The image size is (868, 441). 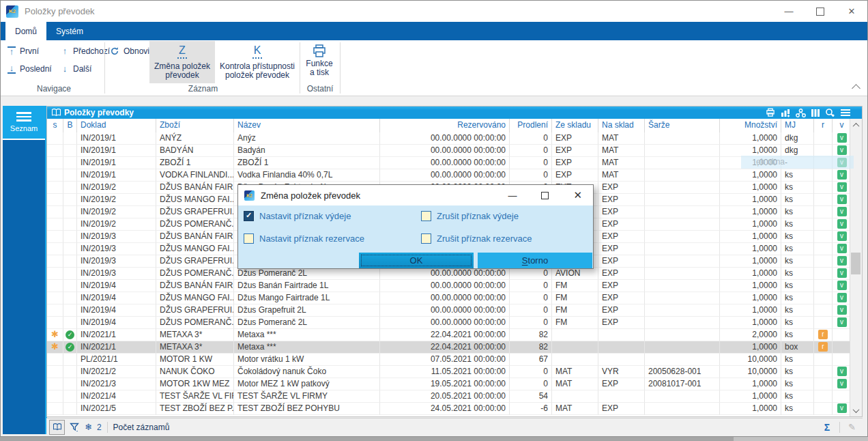 I want to click on table-row: IN/2019/3DŽUS POMERANČ...Džus Pomeranč 2…, so click(x=449, y=274).